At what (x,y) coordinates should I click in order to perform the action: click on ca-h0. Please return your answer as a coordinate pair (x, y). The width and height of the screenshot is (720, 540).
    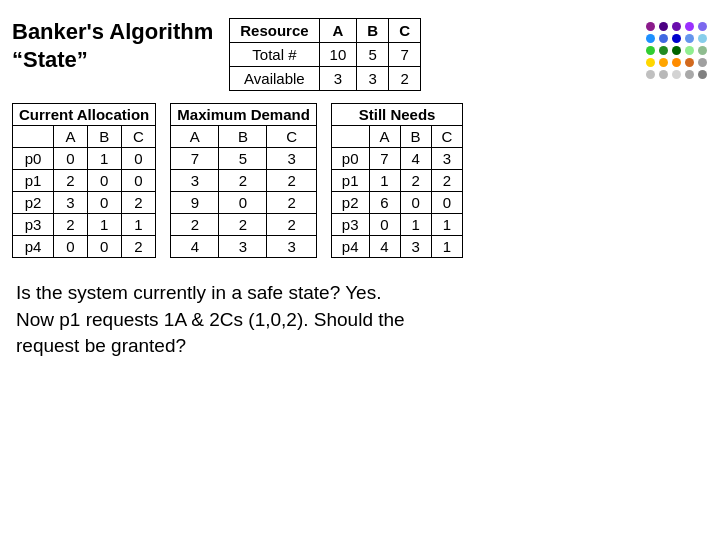
    Looking at the image, I should click on (34, 137).